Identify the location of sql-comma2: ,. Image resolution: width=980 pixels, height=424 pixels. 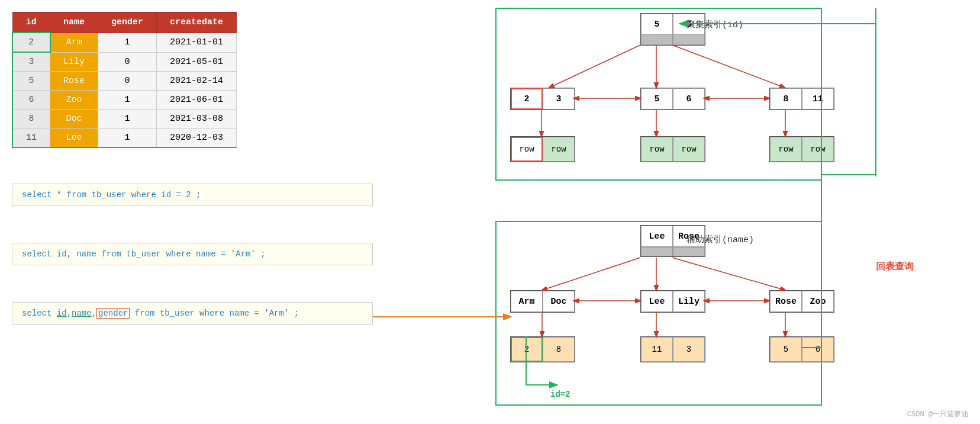
(94, 313).